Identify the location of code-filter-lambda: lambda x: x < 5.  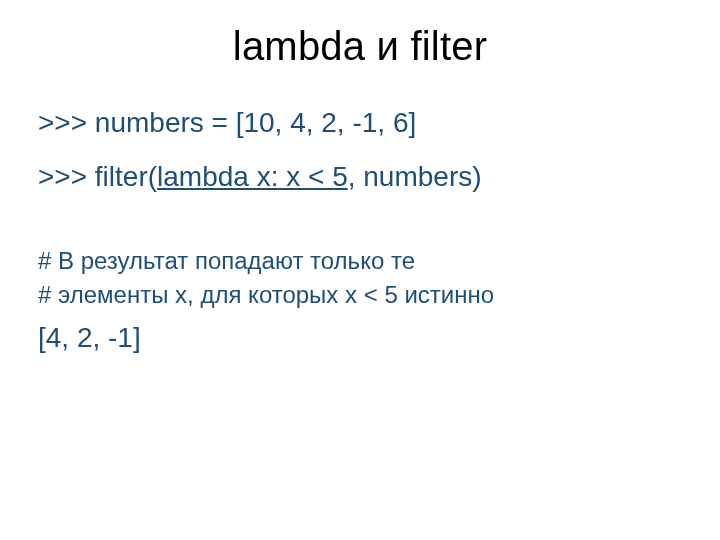
(252, 176).